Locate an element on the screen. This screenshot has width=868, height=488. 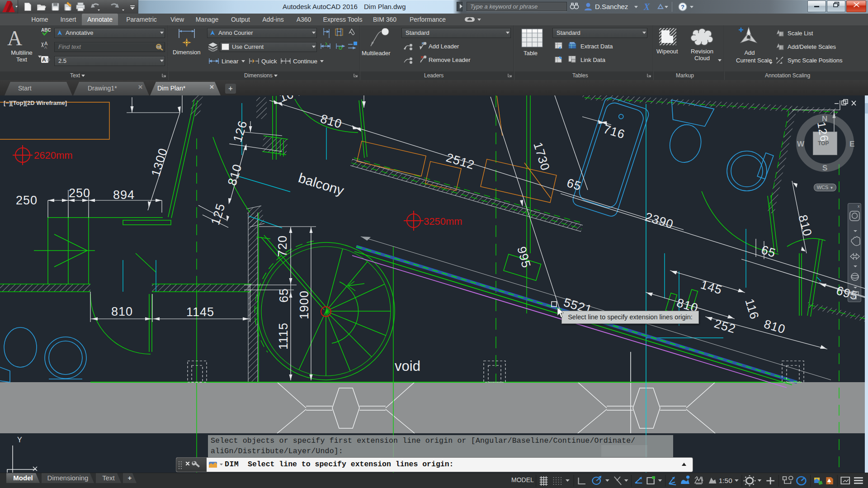
svg-text: 2620mm is located at coordinates (53, 156).